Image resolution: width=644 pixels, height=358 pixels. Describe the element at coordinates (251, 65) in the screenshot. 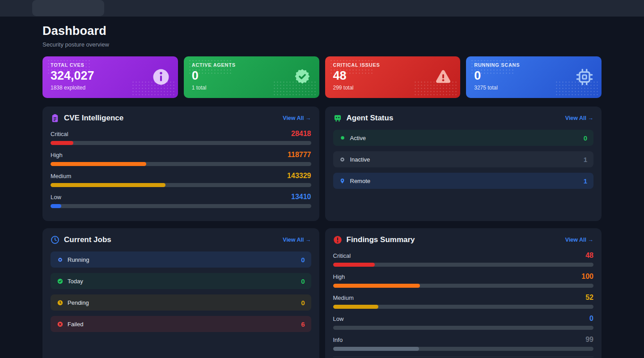

I see `stat-label: ACTIVE AGENTS` at that location.